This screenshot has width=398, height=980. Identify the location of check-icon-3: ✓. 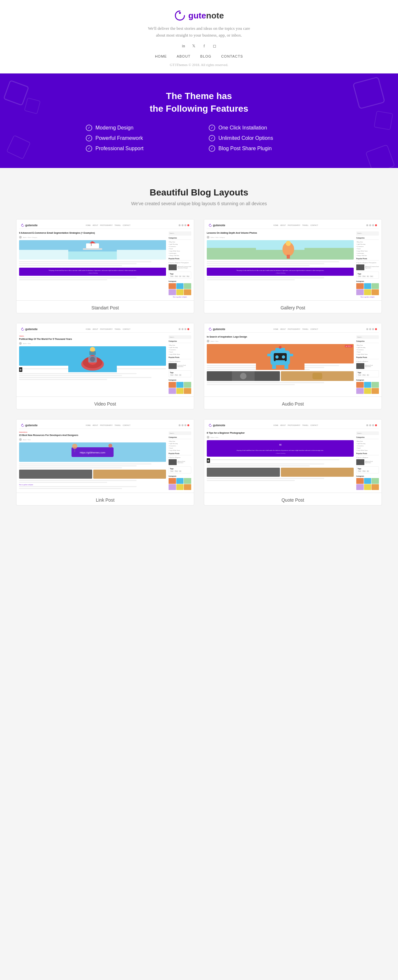
(89, 148).